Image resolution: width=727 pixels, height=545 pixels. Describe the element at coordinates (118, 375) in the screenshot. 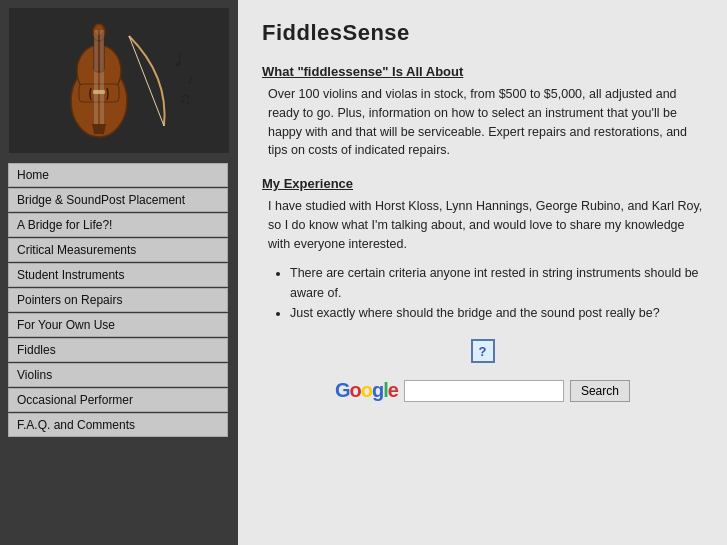

I see `sidebar-item-violins: Violins` at that location.